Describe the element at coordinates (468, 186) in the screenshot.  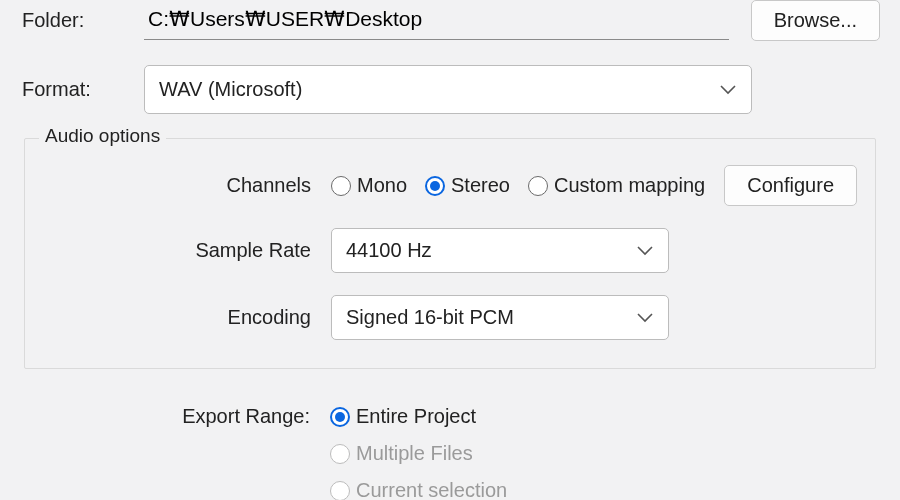
I see `channels-stereo-radio: Stereo` at that location.